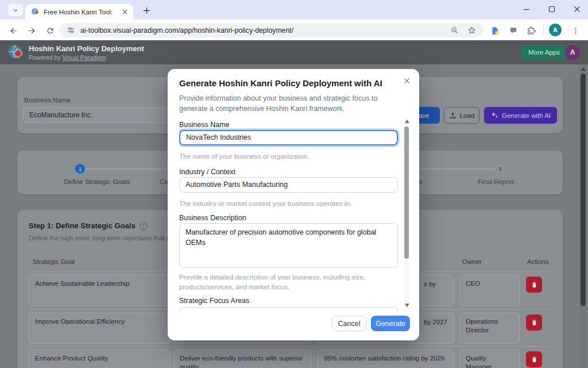  What do you see at coordinates (245, 156) in the screenshot?
I see `business-name-help: The name of your business or organizatio…` at bounding box center [245, 156].